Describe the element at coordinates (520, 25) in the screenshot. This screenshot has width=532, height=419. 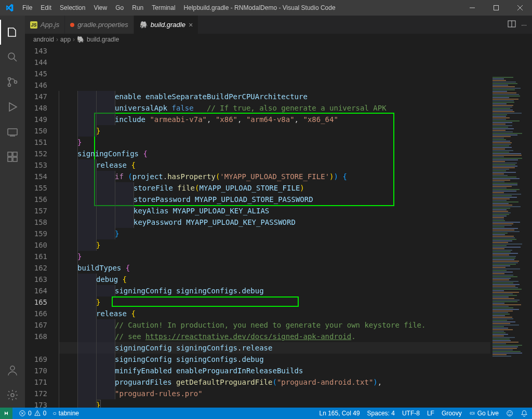
I see `tab-actions: ···` at that location.